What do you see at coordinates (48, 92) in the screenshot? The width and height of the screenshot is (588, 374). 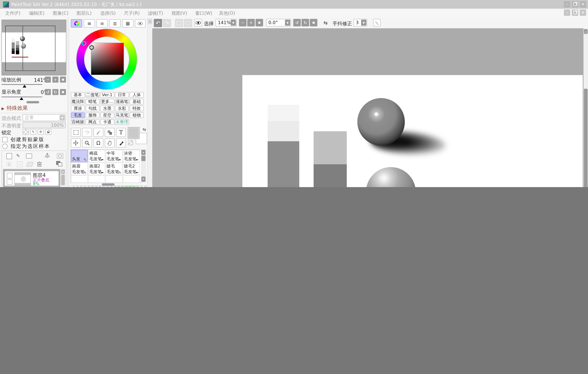 I see `rotate-ccw-button: ↺` at bounding box center [48, 92].